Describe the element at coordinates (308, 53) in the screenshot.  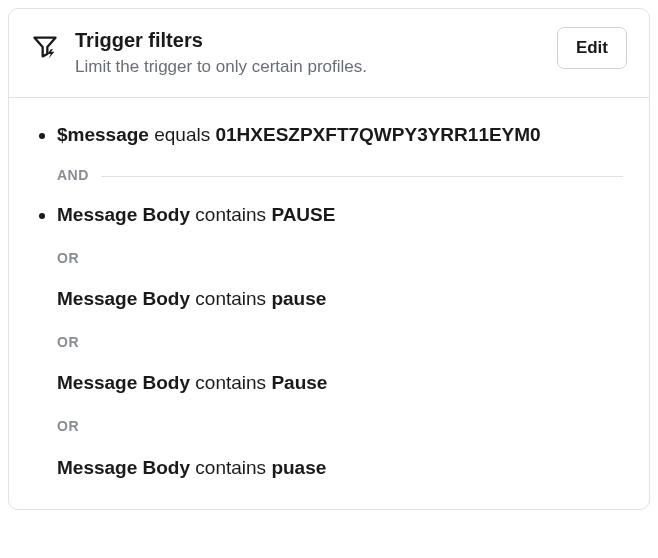
I see `header-text: Trigger filters Limit the trigger to onl…` at that location.